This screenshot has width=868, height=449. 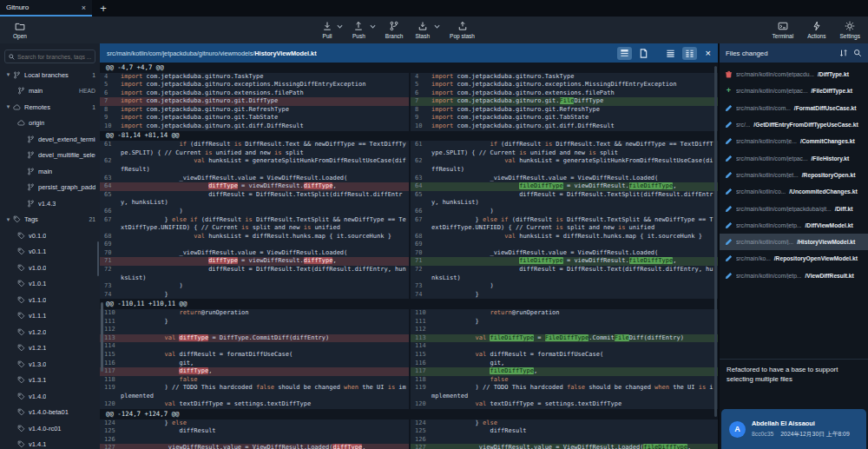 I want to click on terminal-button: Terminal, so click(x=783, y=30).